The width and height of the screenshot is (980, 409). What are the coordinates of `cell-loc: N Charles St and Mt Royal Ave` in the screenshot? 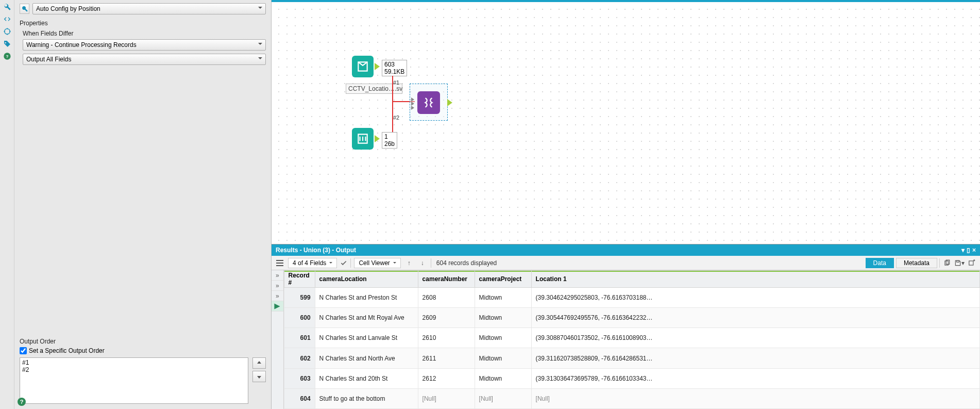 It's located at (366, 318).